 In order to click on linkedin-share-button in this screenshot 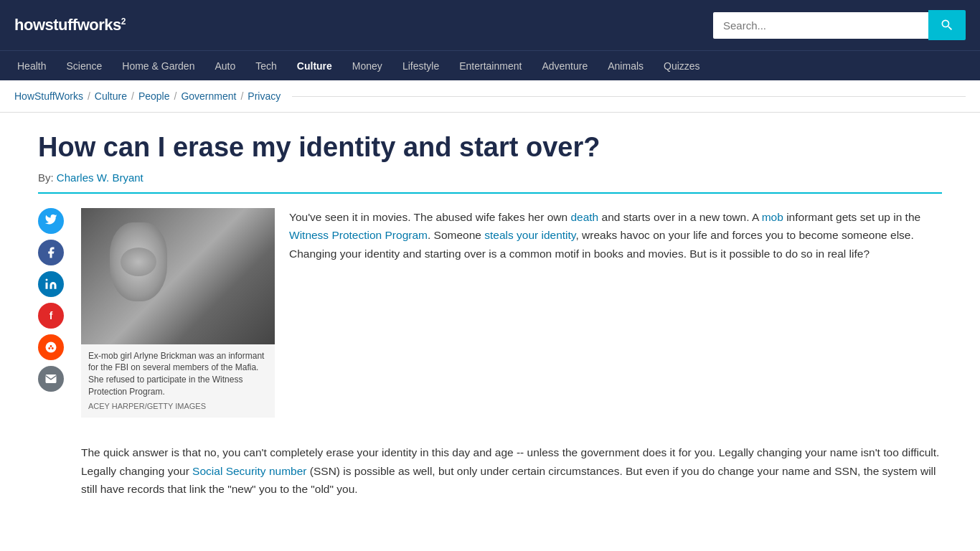, I will do `click(51, 284)`.